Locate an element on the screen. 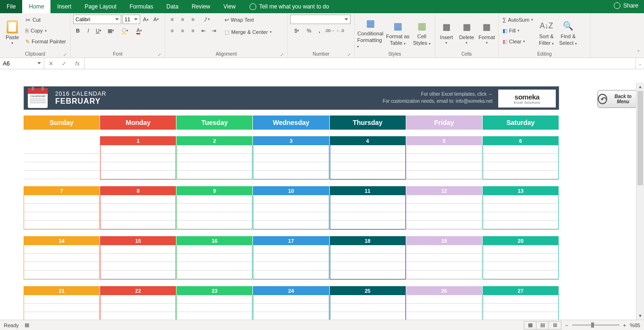 The height and width of the screenshot is (330, 644). date-cell: 16 is located at coordinates (214, 258).